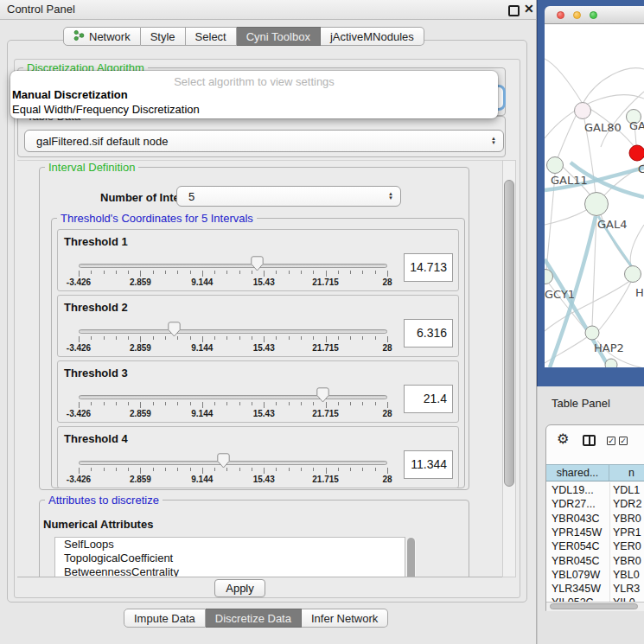  I want to click on table-row: YBR043CYBR0, so click(595, 519).